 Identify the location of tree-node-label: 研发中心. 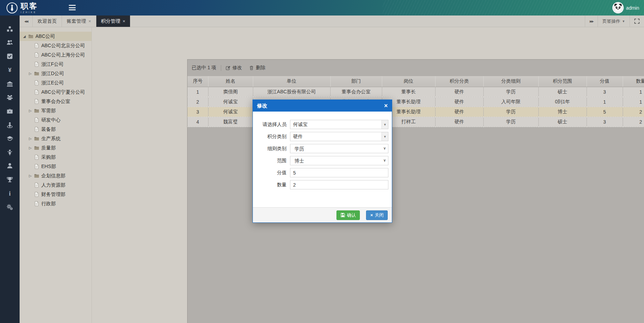
(51, 120).